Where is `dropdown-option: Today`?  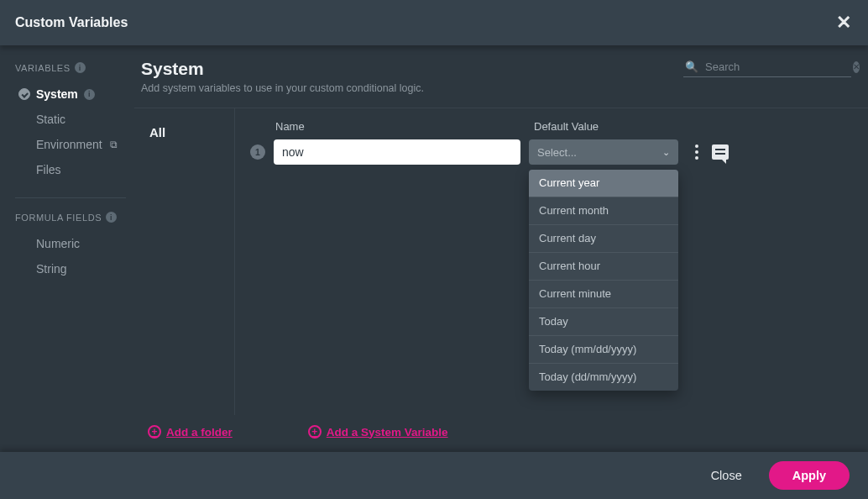 dropdown-option: Today is located at coordinates (604, 323).